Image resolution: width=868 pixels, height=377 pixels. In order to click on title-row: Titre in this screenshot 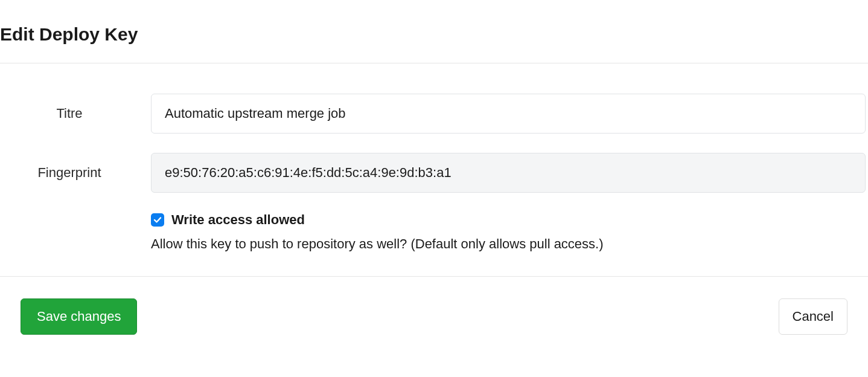, I will do `click(434, 114)`.